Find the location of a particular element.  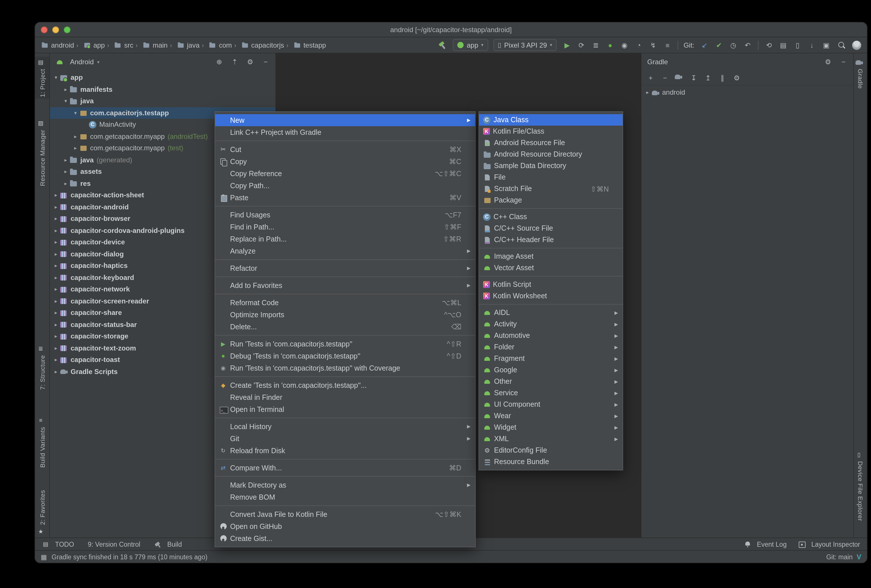

menu-item-remove-bom: Remove BOM is located at coordinates (345, 497).